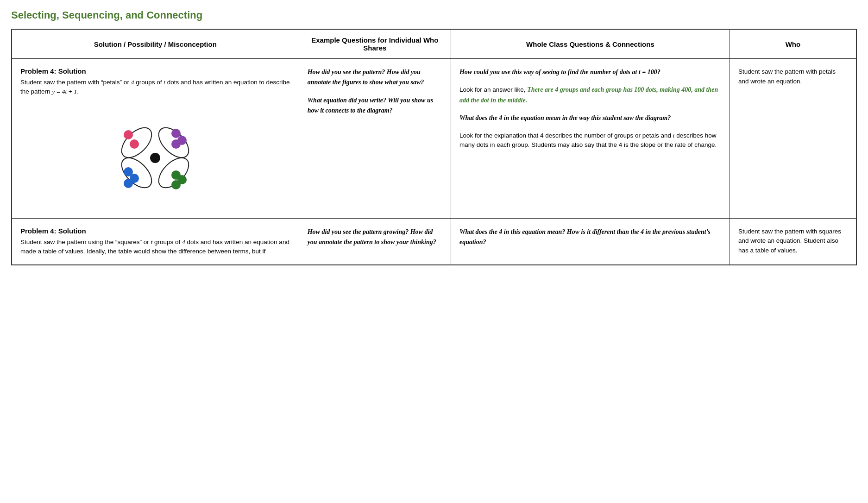 Image resolution: width=868 pixels, height=503 pixels. I want to click on solution-cell-2: Problem 4: Solution Student saw the patt…, so click(155, 242).